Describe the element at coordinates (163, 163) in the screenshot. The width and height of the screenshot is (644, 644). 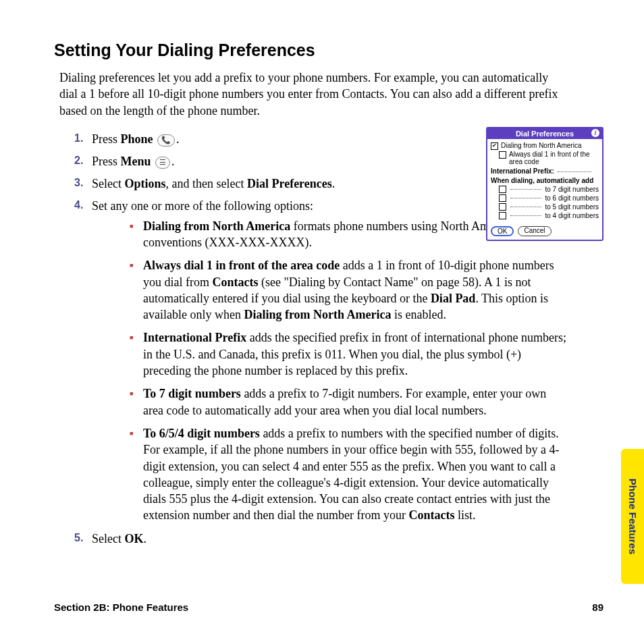
I see `menu-icon: ☰` at that location.